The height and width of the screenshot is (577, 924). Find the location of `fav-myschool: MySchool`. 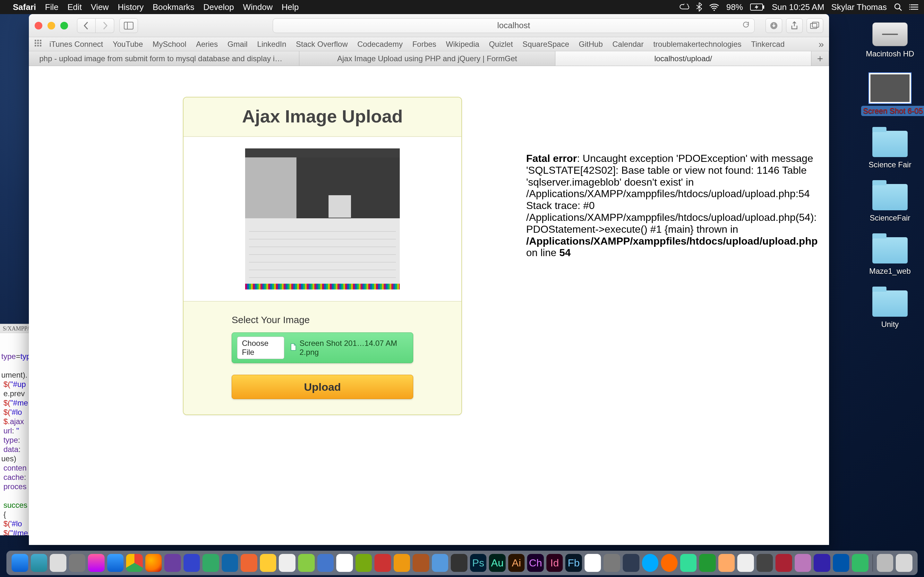

fav-myschool: MySchool is located at coordinates (170, 44).